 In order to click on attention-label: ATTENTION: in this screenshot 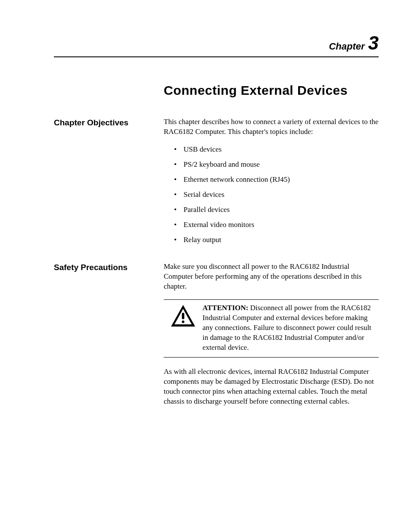, I will do `click(225, 308)`.